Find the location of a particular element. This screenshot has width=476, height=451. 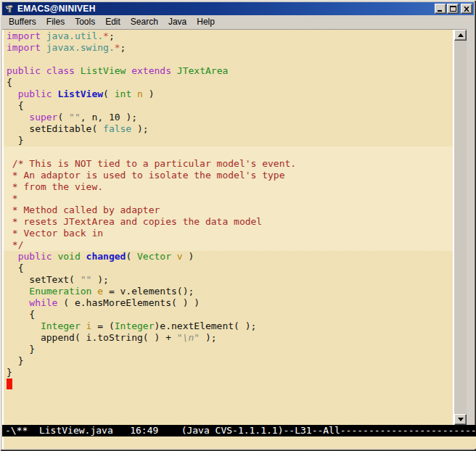

code-line: * Vector back in is located at coordinates (228, 233).